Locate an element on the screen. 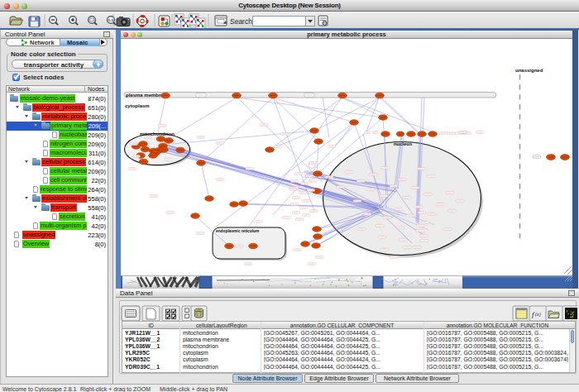 This screenshot has width=579, height=392. svg-text: 1:1 is located at coordinates (111, 20).